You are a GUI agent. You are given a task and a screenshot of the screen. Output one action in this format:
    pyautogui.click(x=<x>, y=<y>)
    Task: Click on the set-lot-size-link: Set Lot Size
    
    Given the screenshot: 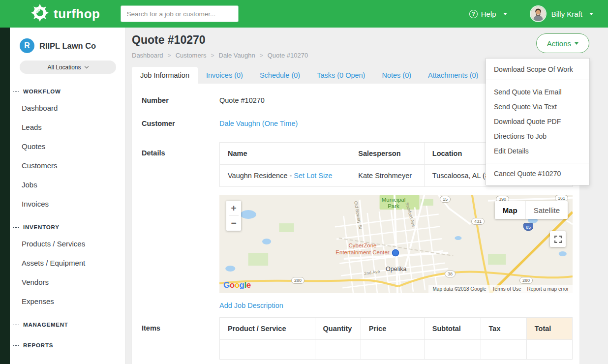 What is the action you would take?
    pyautogui.click(x=313, y=176)
    